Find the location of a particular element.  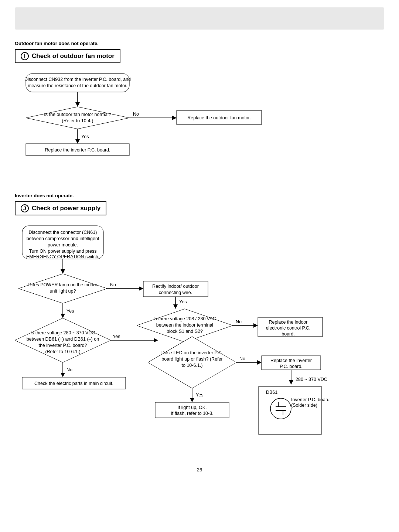

section-title-i: I Check of outdoor fan motor is located at coordinates (68, 56).